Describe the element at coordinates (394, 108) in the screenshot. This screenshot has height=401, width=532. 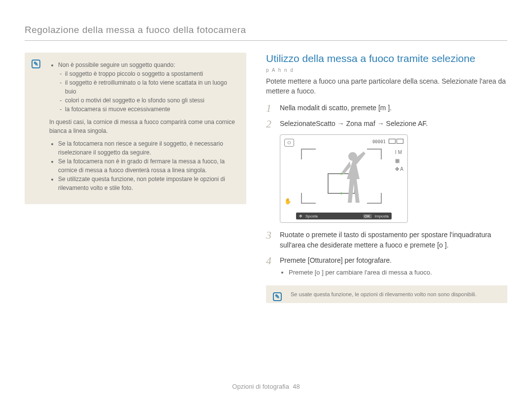
I see `step-1-body: Nella modalit di scatto, premete [m ].` at that location.